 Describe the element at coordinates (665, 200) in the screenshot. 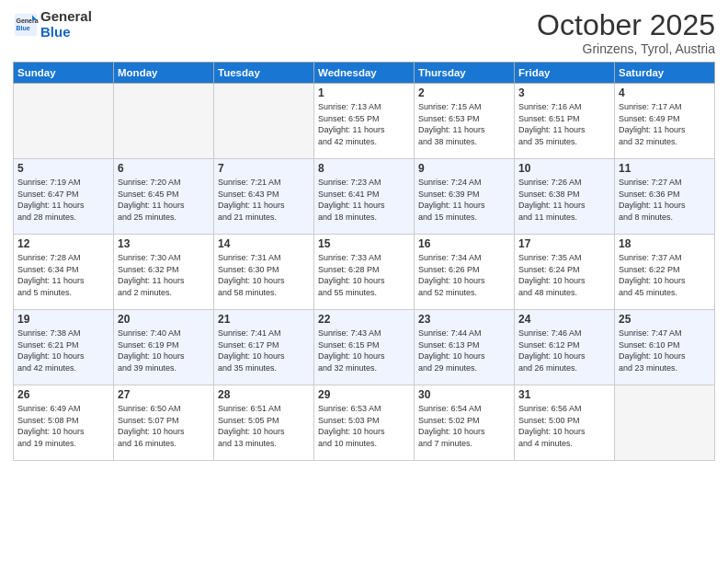

I see `day-info: Sunrise: 7:27 AM Sunset: 6:36 PM Dayligh…` at that location.